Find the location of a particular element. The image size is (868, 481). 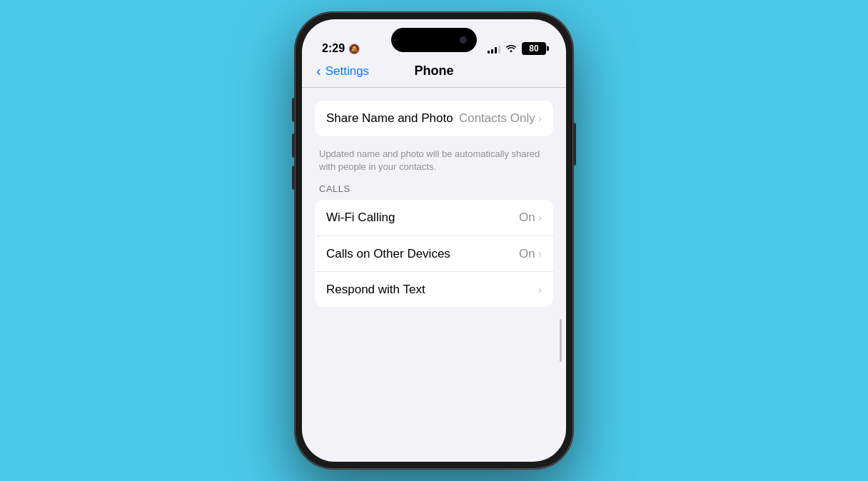

status-right-icons: 80 is located at coordinates (517, 49).